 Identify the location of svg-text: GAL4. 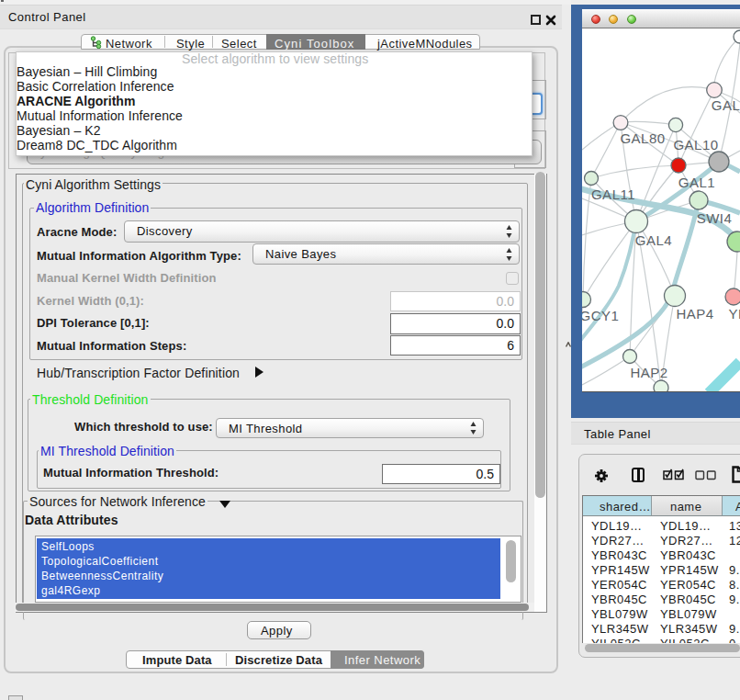
(654, 241).